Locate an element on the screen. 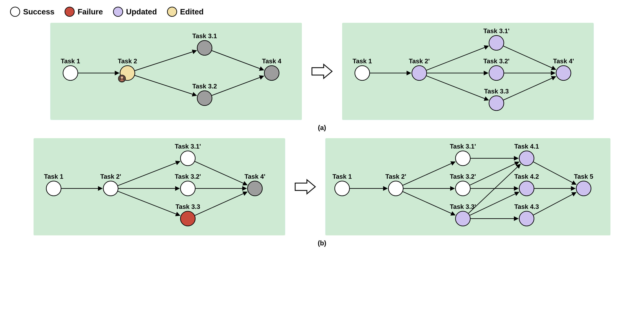 The width and height of the screenshot is (644, 332). task-node: Task 4.3 is located at coordinates (526, 215).